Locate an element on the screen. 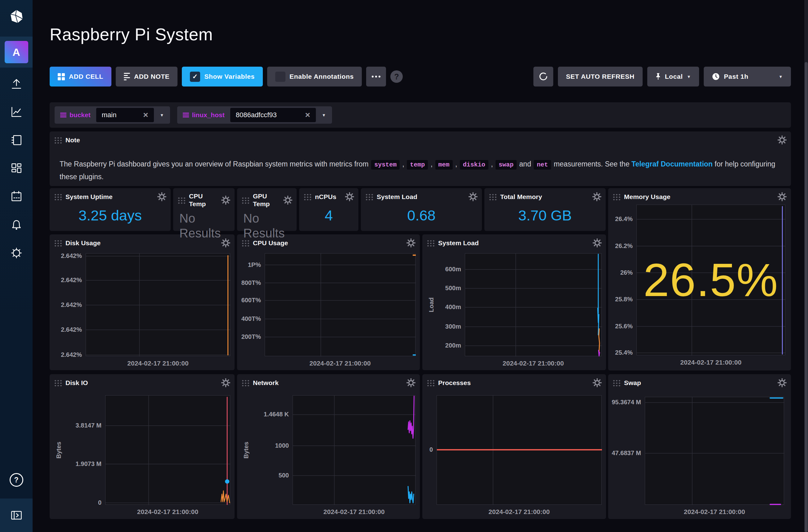 This screenshot has width=808, height=532. org-avatar: A is located at coordinates (16, 52).